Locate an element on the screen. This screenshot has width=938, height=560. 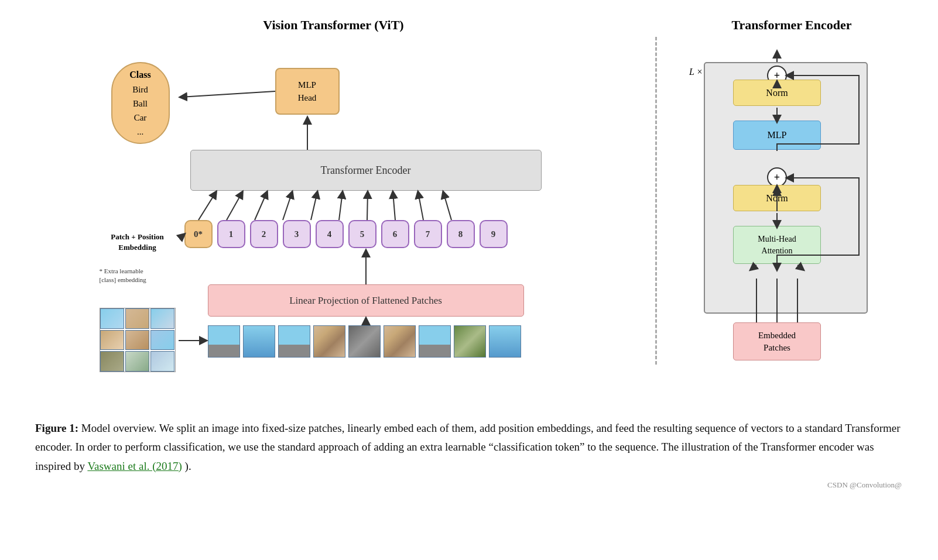
token-0: 0* is located at coordinates (198, 234).